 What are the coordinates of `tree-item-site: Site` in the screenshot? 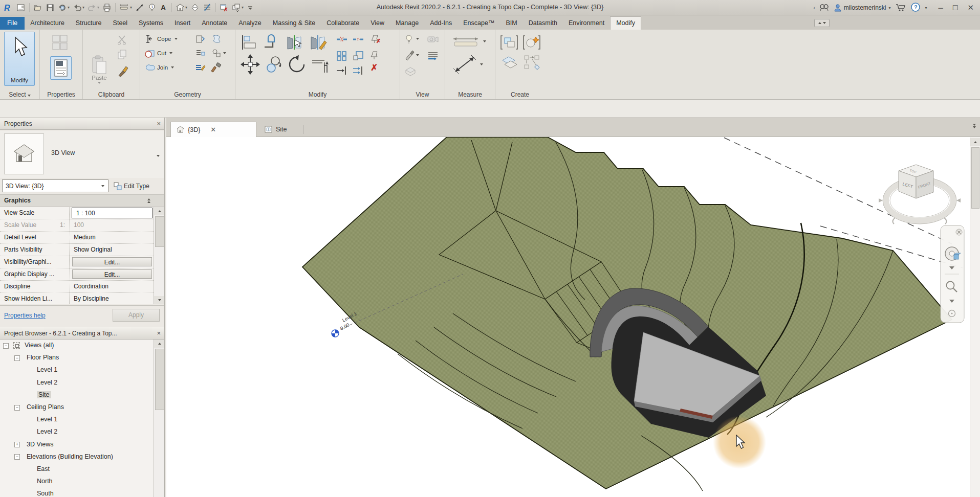 It's located at (77, 395).